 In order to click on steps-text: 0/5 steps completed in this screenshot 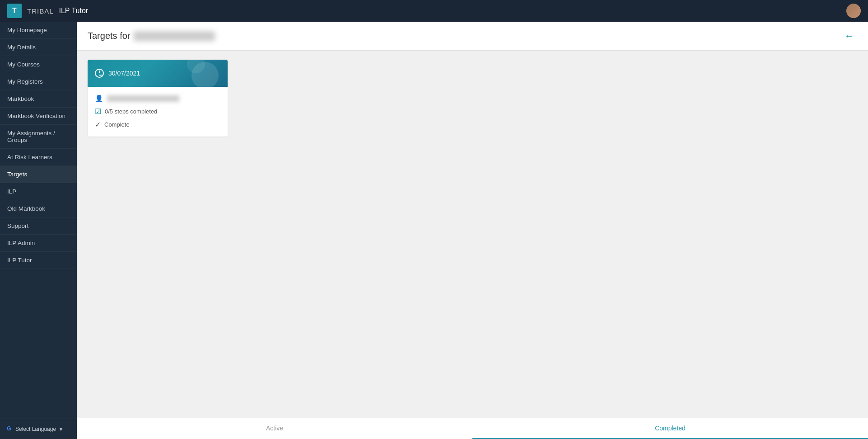, I will do `click(131, 111)`.